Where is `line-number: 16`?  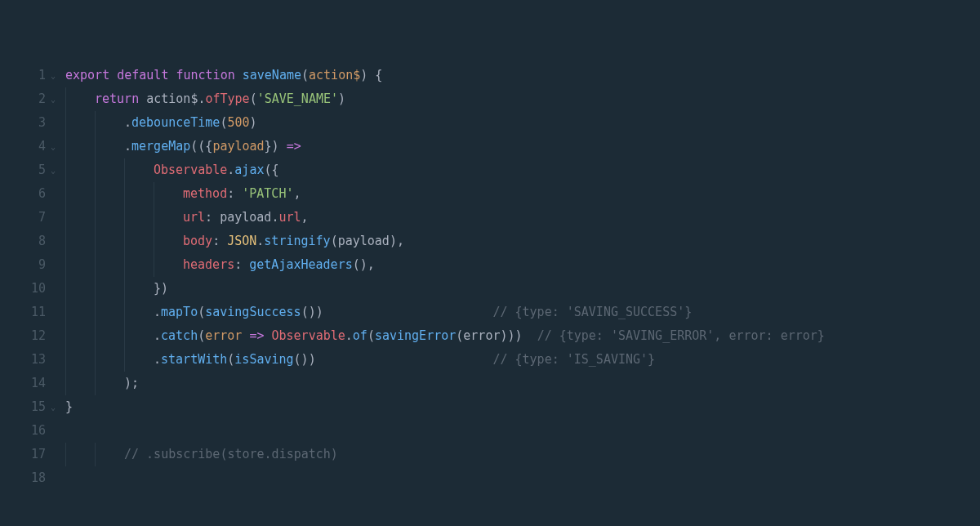
line-number: 16 is located at coordinates (23, 431).